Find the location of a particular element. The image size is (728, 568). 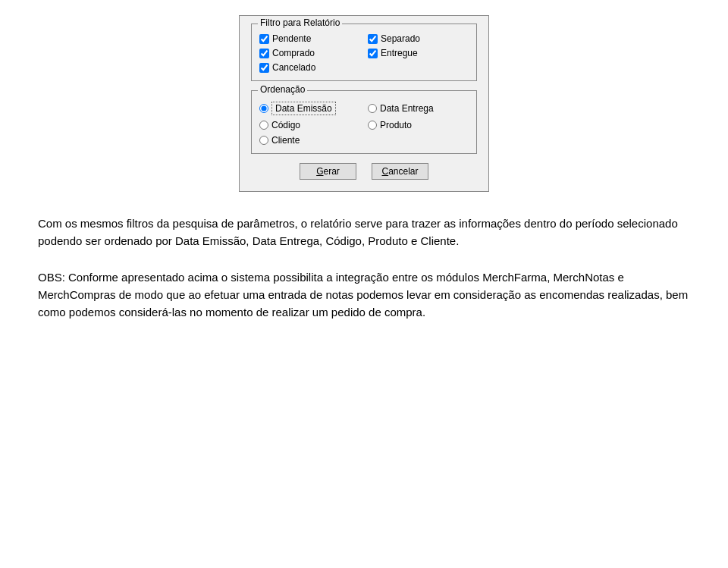

checkbox-separado-text: Separado is located at coordinates (400, 39).